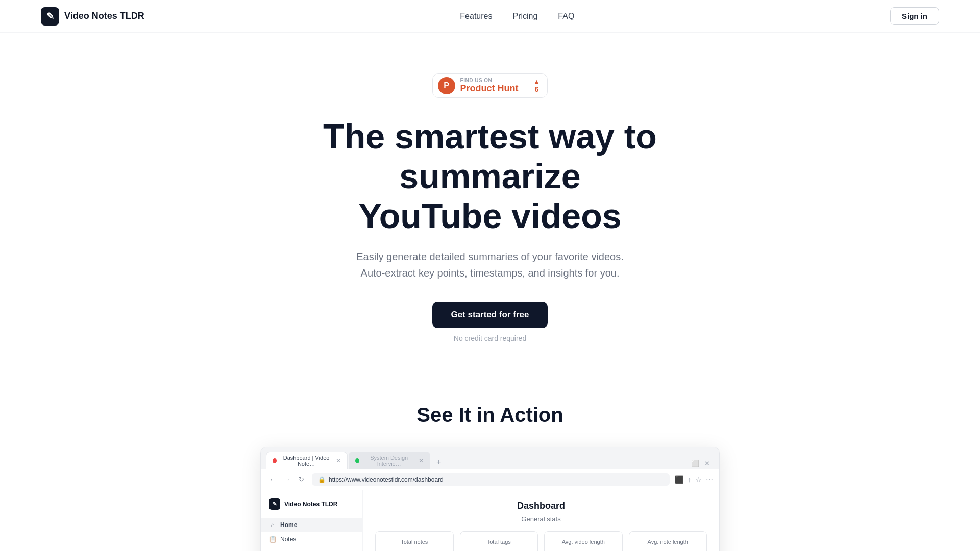 The width and height of the screenshot is (980, 551). What do you see at coordinates (389, 461) in the screenshot?
I see `tab-label-inactive: System Design Intervie…` at bounding box center [389, 461].